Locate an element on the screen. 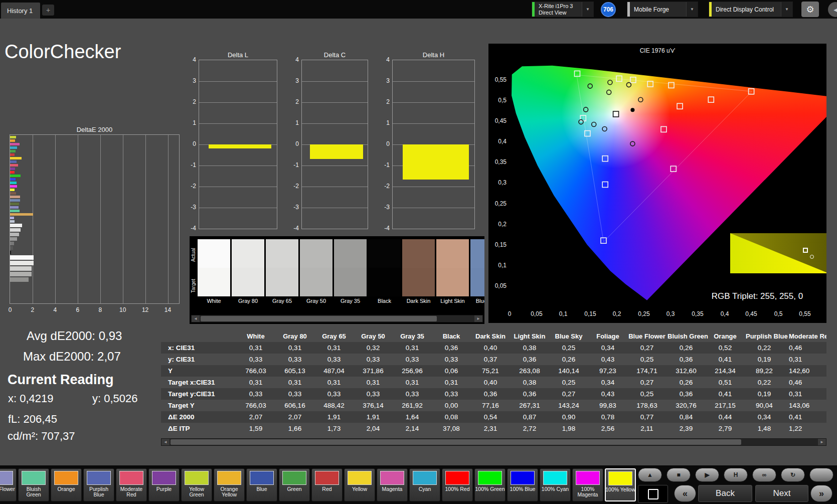 This screenshot has width=837, height=504. column-header: Gray 65 is located at coordinates (334, 336).